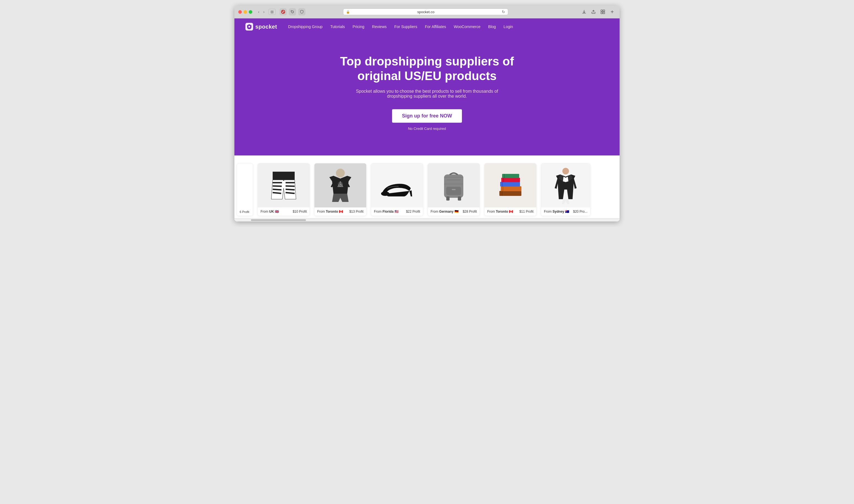 The width and height of the screenshot is (854, 504). Describe the element at coordinates (467, 26) in the screenshot. I see `nav-woocommerce: WooCommerce` at that location.